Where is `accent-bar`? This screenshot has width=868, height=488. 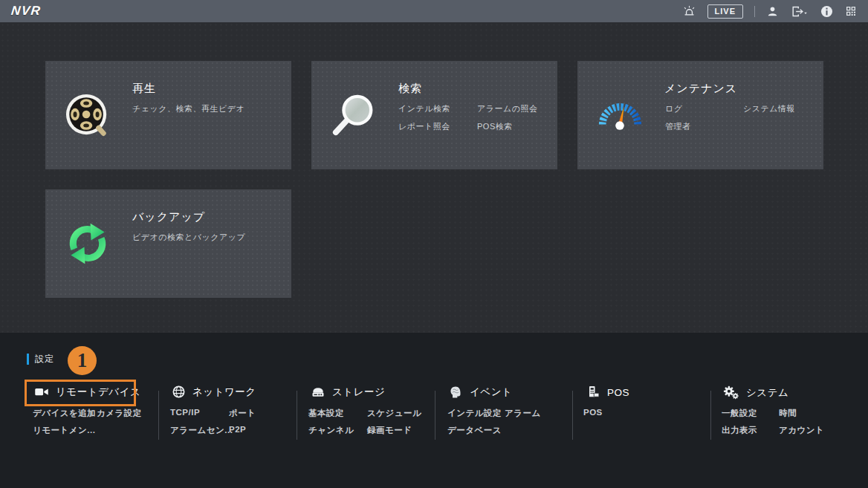
accent-bar is located at coordinates (28, 360).